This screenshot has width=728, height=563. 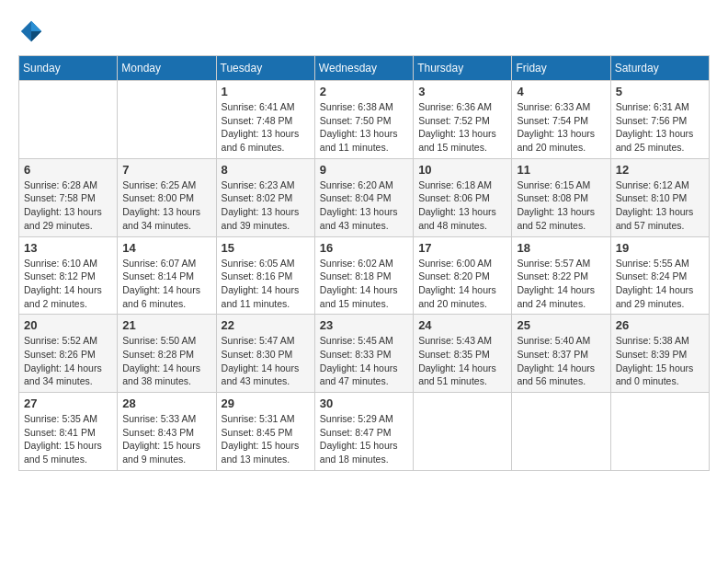 I want to click on day-info: Sunrise: 6:20 AM Sunset: 8:04 PM Dayligh…, so click(x=364, y=206).